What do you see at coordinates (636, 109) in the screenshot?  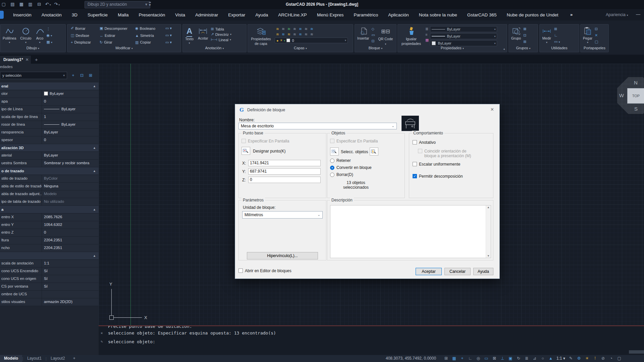 I see `compass-south: S` at bounding box center [636, 109].